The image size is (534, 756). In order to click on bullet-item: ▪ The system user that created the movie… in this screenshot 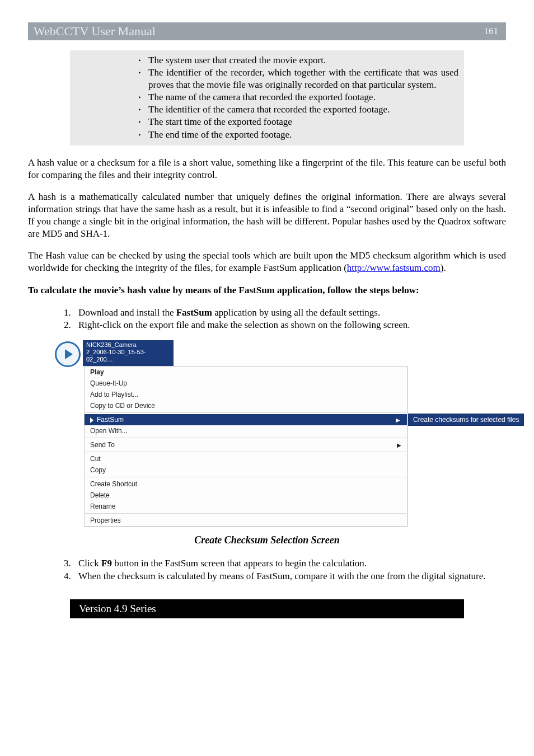, I will do `click(267, 60)`.